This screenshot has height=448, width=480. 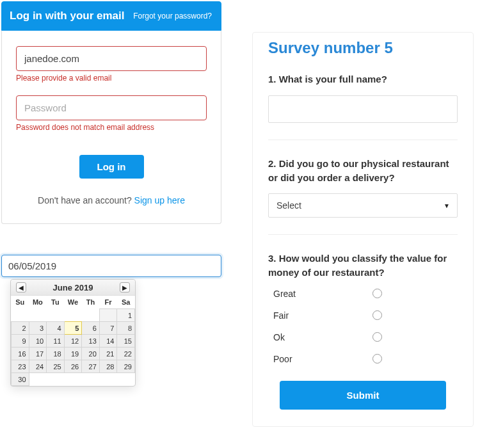 What do you see at coordinates (126, 328) in the screenshot?
I see `calendar-day: 8` at bounding box center [126, 328].